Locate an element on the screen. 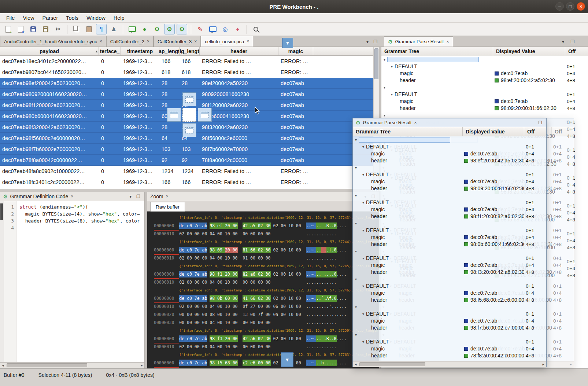 The width and height of the screenshot is (588, 386). search-icon is located at coordinates (256, 29).